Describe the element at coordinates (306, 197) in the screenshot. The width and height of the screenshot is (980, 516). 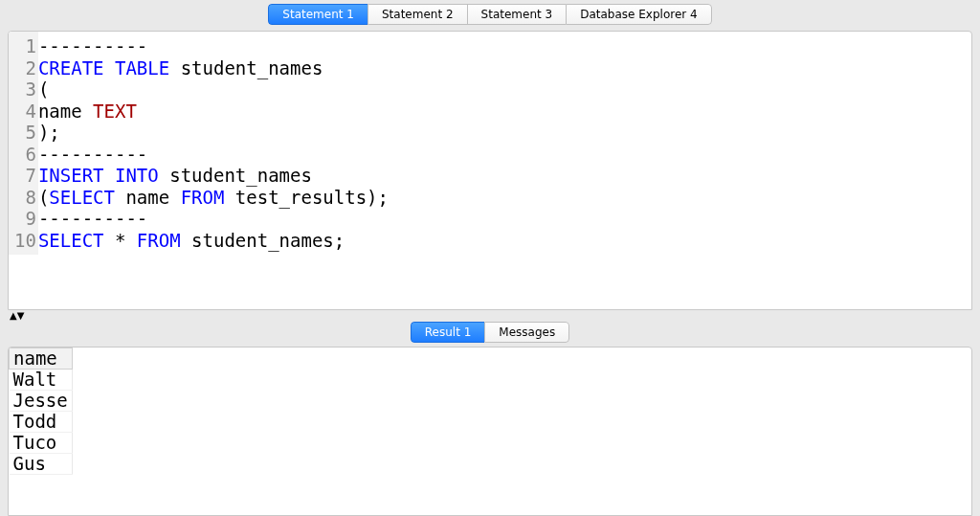
I see `code-token: test_results);` at that location.